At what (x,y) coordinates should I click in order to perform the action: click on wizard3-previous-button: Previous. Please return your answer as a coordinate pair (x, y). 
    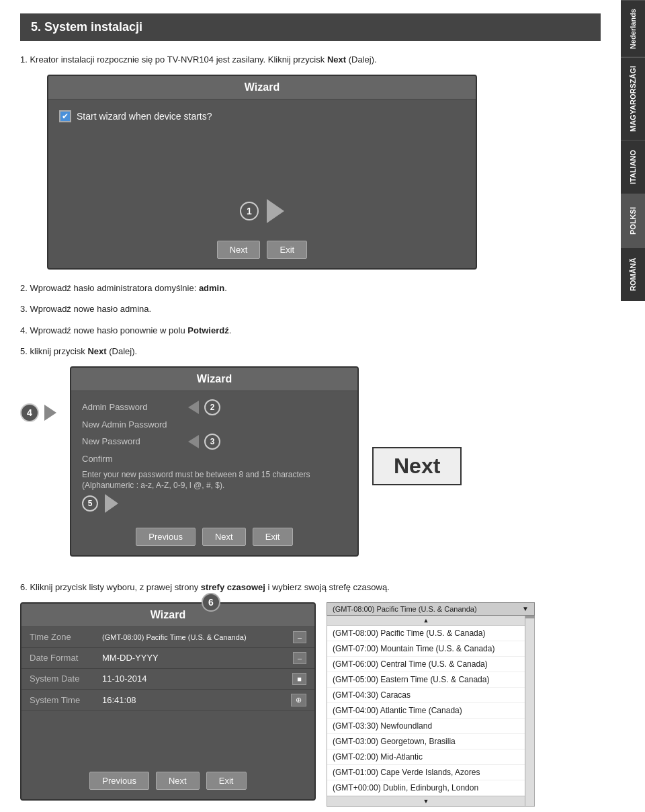
    Looking at the image, I should click on (120, 781).